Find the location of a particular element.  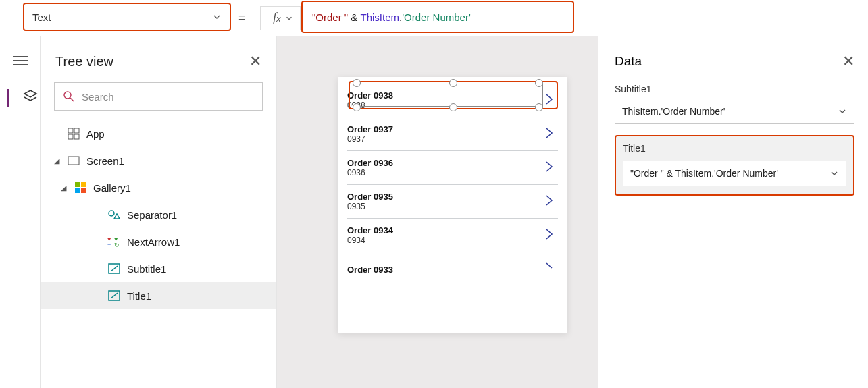

gallery-icon is located at coordinates (80, 188).